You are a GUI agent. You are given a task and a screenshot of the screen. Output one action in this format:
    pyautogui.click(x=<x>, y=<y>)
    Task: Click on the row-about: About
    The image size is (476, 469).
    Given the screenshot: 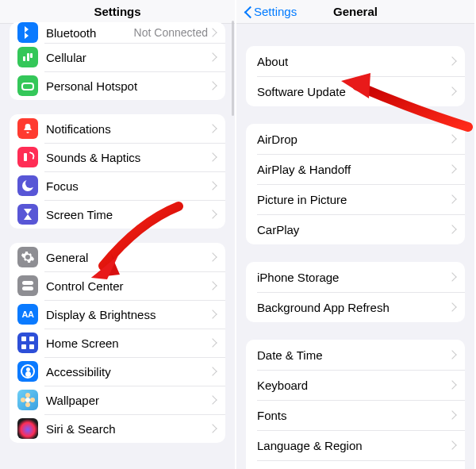 What is the action you would take?
    pyautogui.click(x=355, y=61)
    